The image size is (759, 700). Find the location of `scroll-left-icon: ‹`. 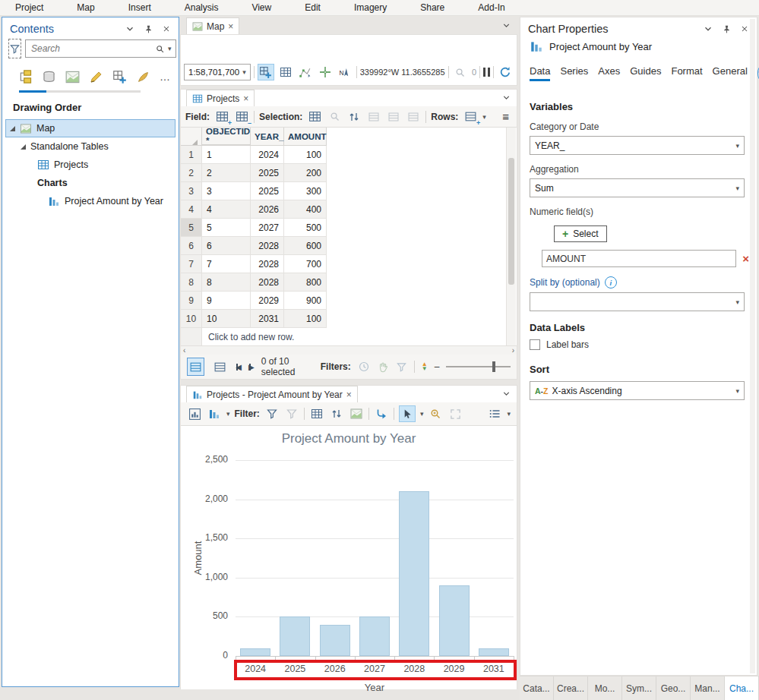

scroll-left-icon: ‹ is located at coordinates (184, 351).